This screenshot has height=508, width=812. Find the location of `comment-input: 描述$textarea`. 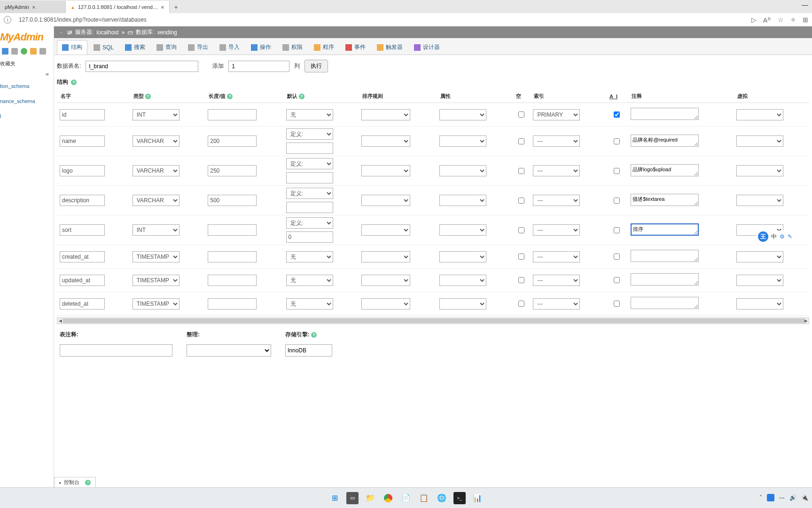

comment-input: 描述$textarea is located at coordinates (664, 200).